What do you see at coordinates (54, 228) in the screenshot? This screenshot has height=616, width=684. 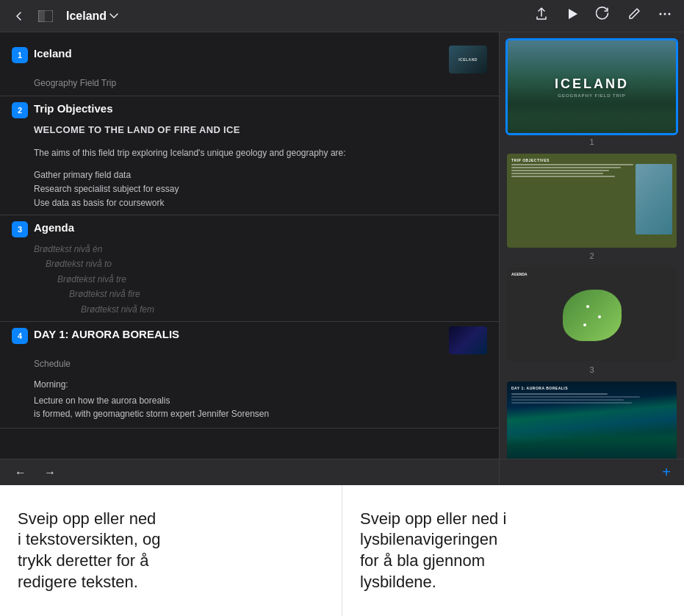 I see `slide-3-title: Agenda` at bounding box center [54, 228].